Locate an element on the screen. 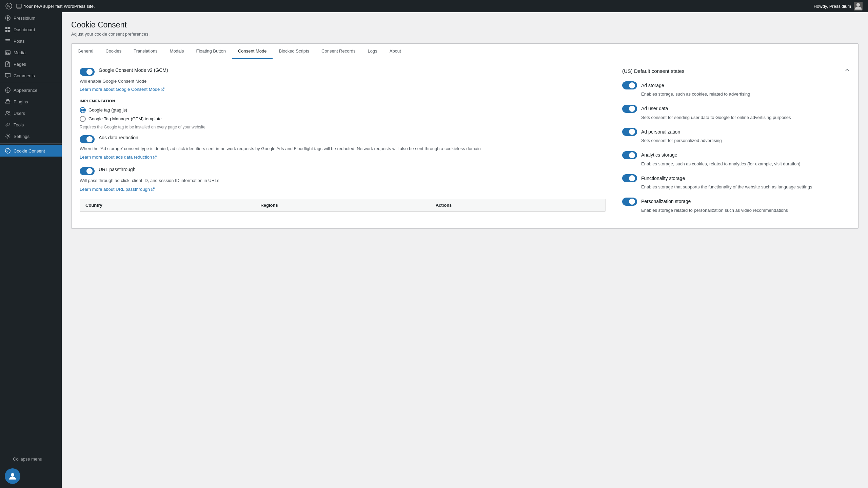  analytics-storage-toggle is located at coordinates (630, 155).